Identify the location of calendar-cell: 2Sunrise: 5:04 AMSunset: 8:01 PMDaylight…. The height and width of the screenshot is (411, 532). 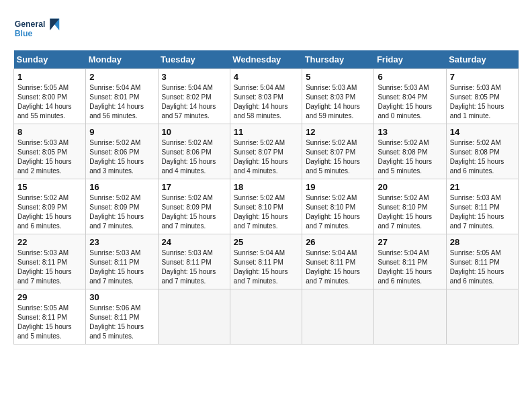
(122, 97).